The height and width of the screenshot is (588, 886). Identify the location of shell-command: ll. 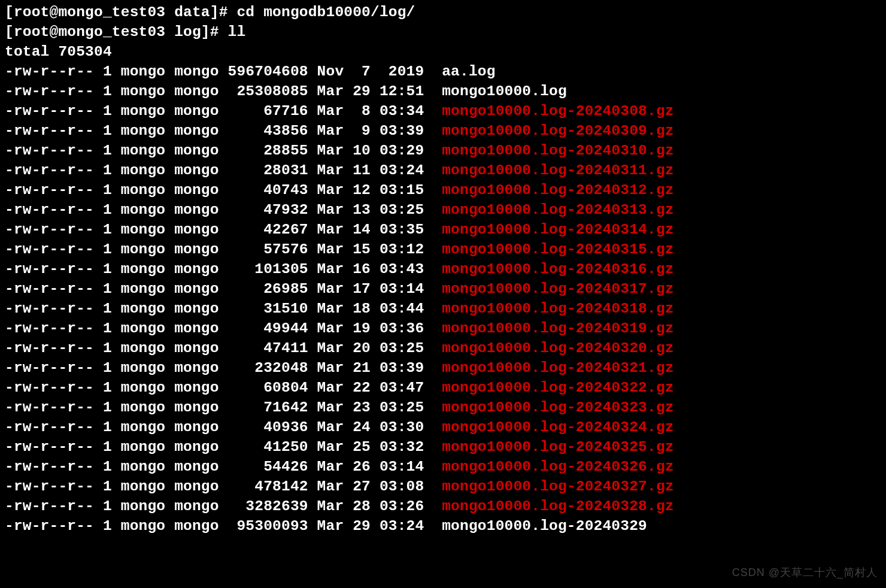
(237, 32).